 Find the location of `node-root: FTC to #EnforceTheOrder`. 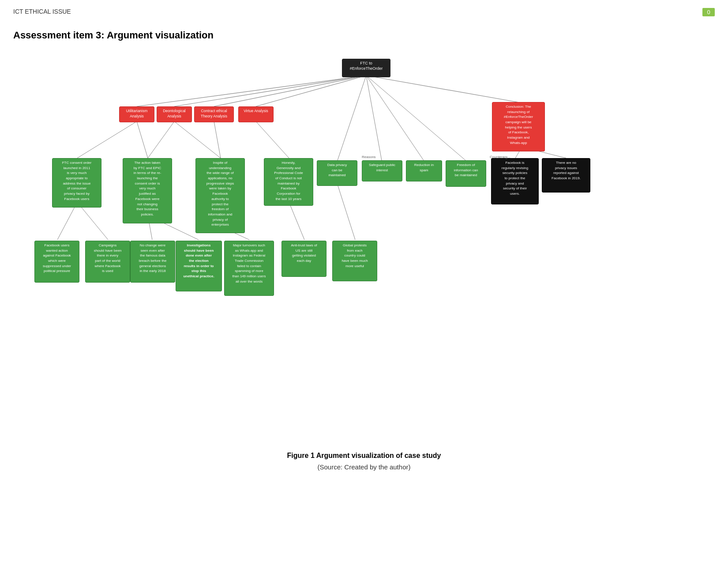

node-root: FTC to #EnforceTheOrder is located at coordinates (366, 68).